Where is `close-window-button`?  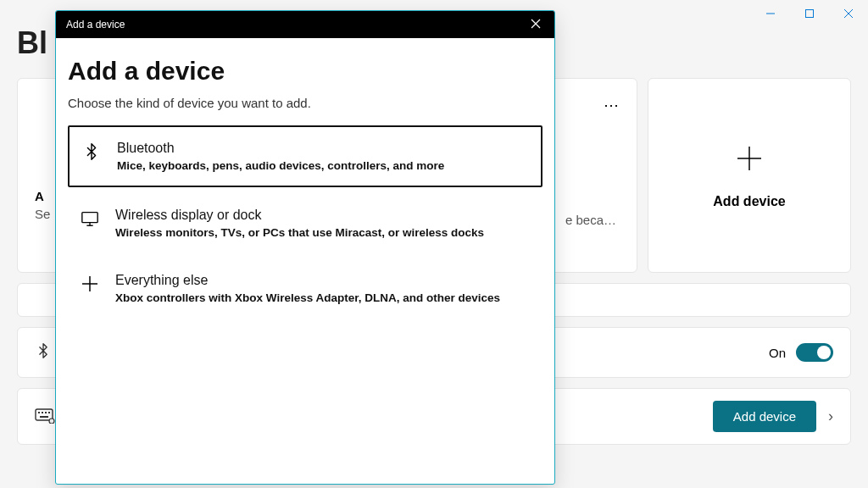 close-window-button is located at coordinates (849, 14).